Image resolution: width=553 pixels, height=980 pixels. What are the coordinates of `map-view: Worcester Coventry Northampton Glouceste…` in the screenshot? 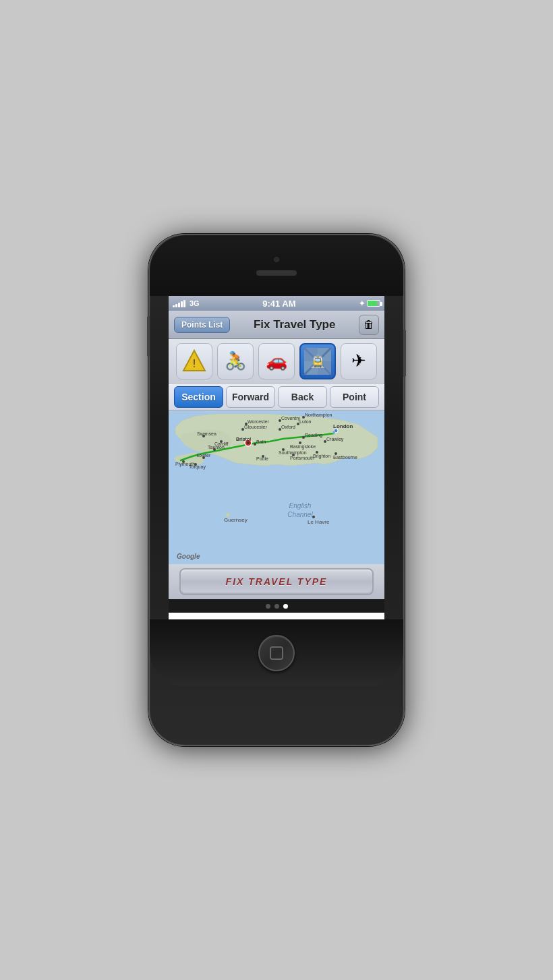 It's located at (276, 487).